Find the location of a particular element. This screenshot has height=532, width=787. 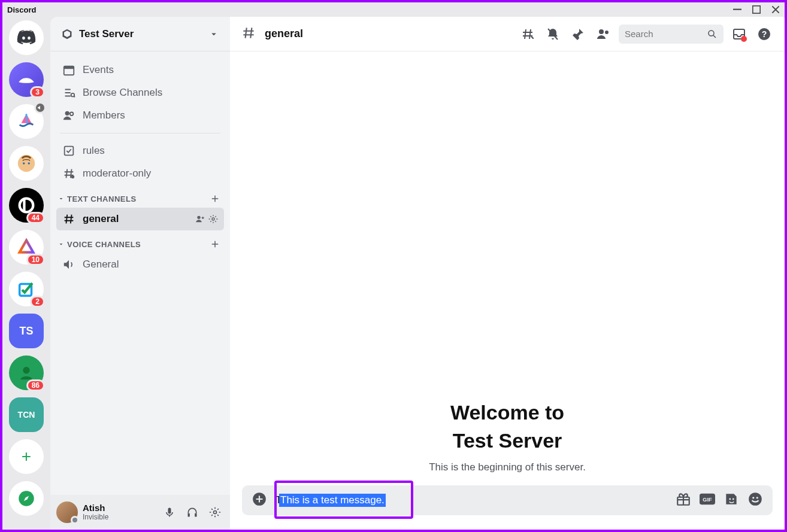

plus-circle-icon is located at coordinates (259, 499).